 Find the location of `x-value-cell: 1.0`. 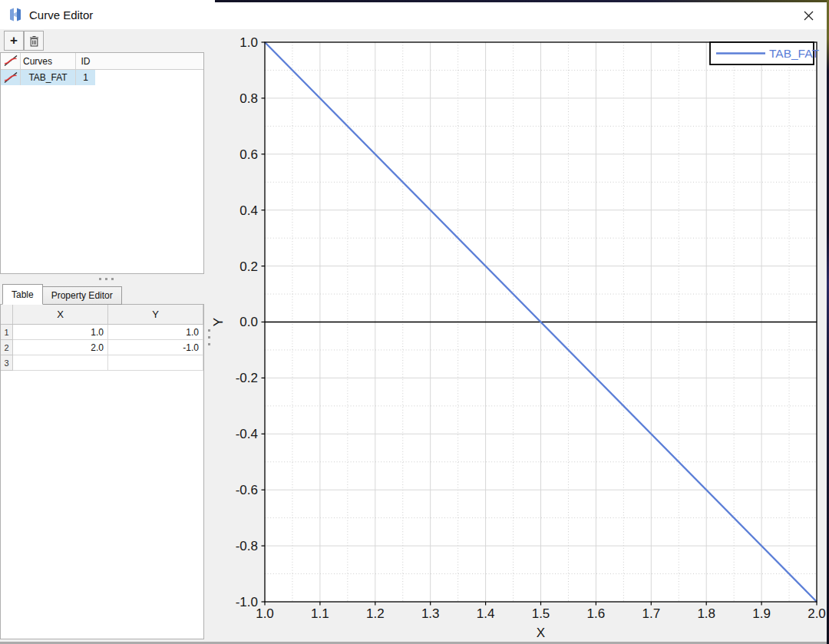

x-value-cell: 1.0 is located at coordinates (61, 332).